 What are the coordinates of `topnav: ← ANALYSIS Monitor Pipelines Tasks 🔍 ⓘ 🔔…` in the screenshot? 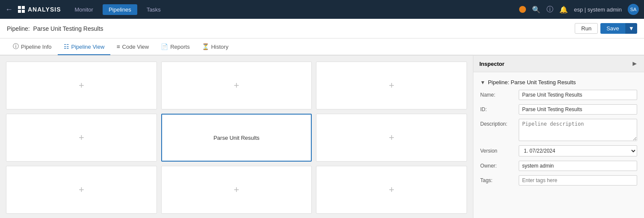 It's located at (322, 9).